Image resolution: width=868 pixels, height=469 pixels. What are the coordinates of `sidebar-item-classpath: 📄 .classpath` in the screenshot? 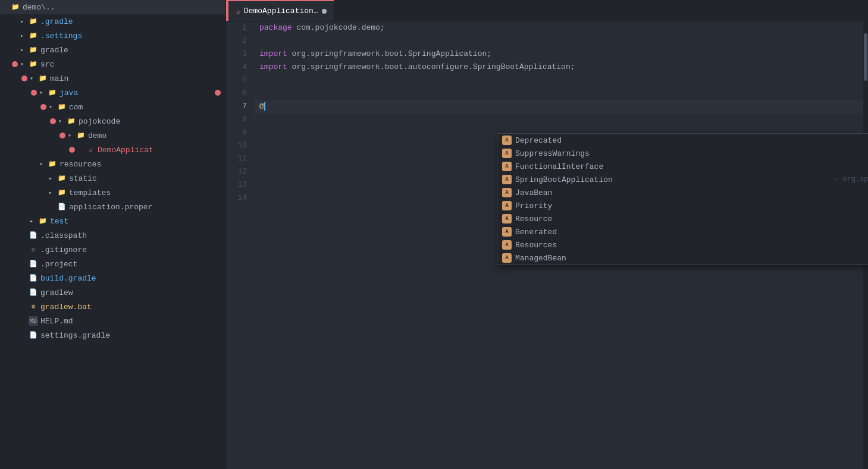 It's located at (113, 235).